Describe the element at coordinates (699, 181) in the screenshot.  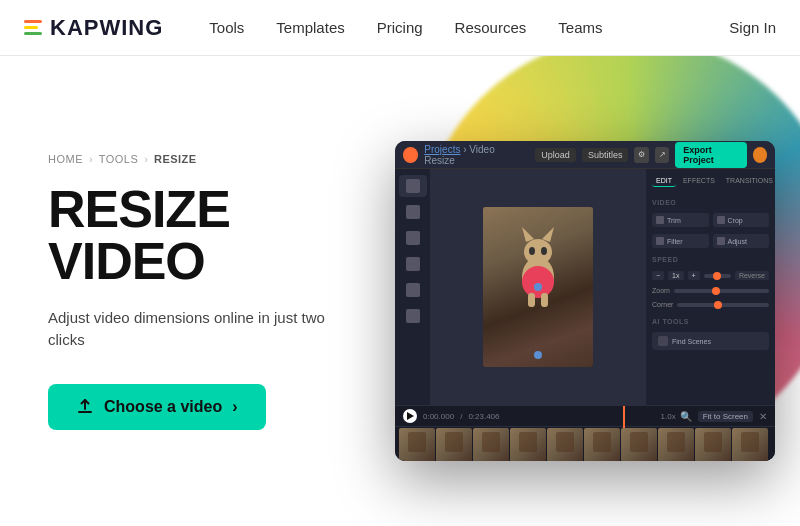
I see `tab-effects: EFFECTS` at that location.